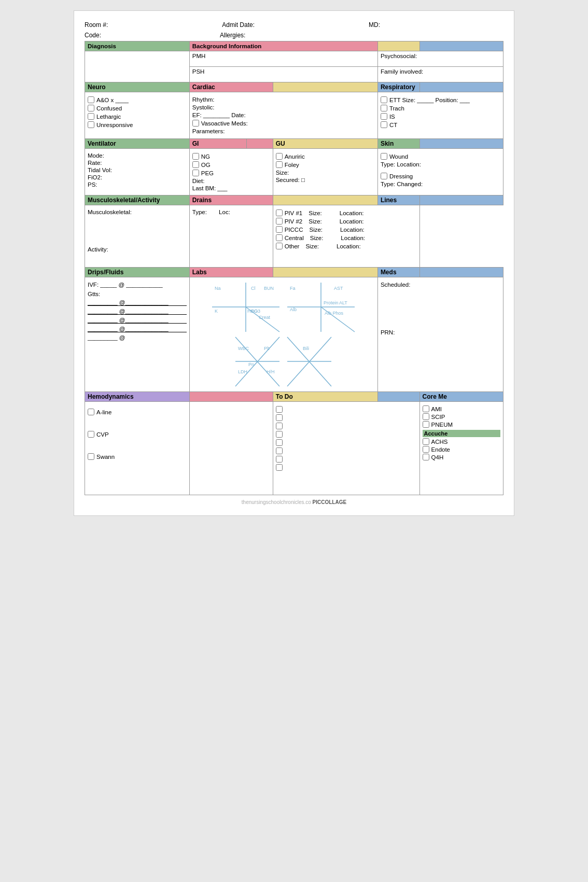 This screenshot has width=588, height=882. I want to click on lines-item-2: PIV #2 Size: Location:, so click(346, 221).